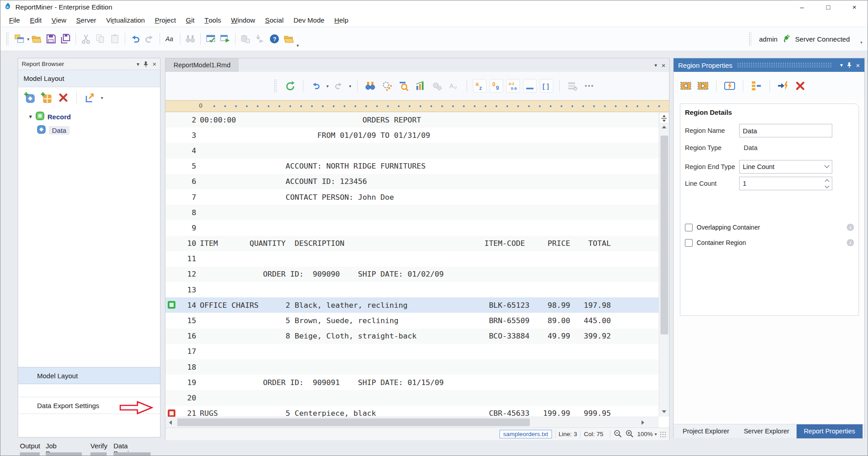  Describe the element at coordinates (47, 98) in the screenshot. I see `add-table-icon` at that location.